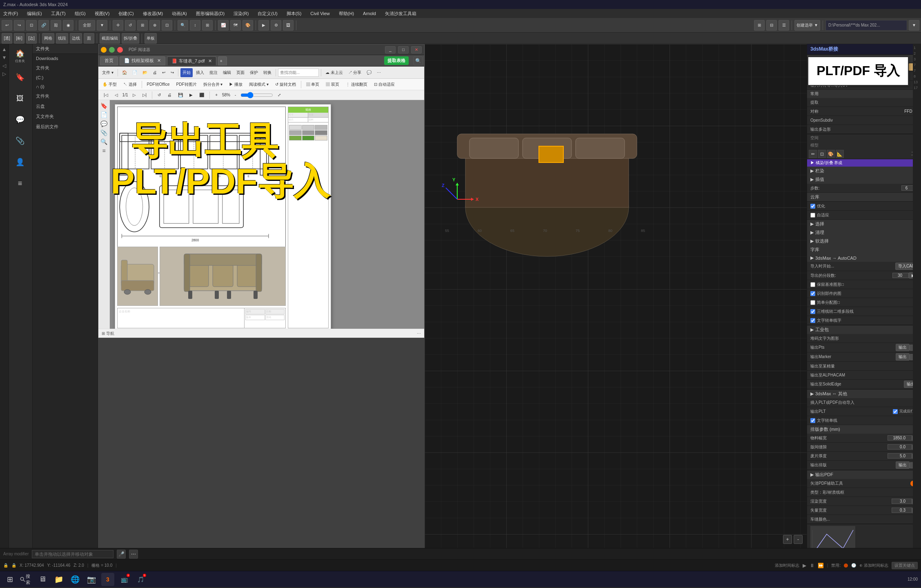 This screenshot has width=921, height=588. What do you see at coordinates (914, 25) in the screenshot?
I see `browse-path-btn: ▼` at bounding box center [914, 25].